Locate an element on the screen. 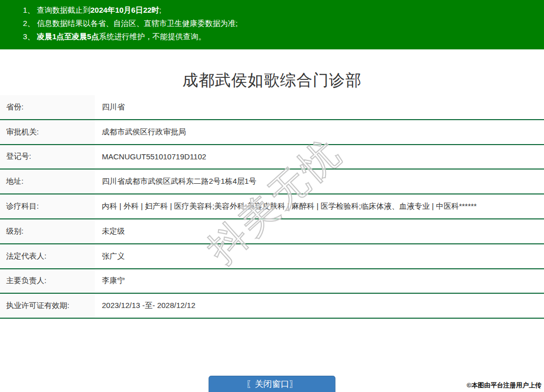 The image size is (544, 392). row-label: 诊疗科目: is located at coordinates (47, 207).